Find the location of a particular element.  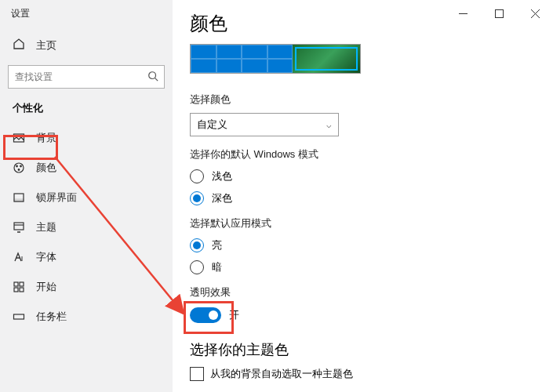

radio-label: 暗 is located at coordinates (216, 267).